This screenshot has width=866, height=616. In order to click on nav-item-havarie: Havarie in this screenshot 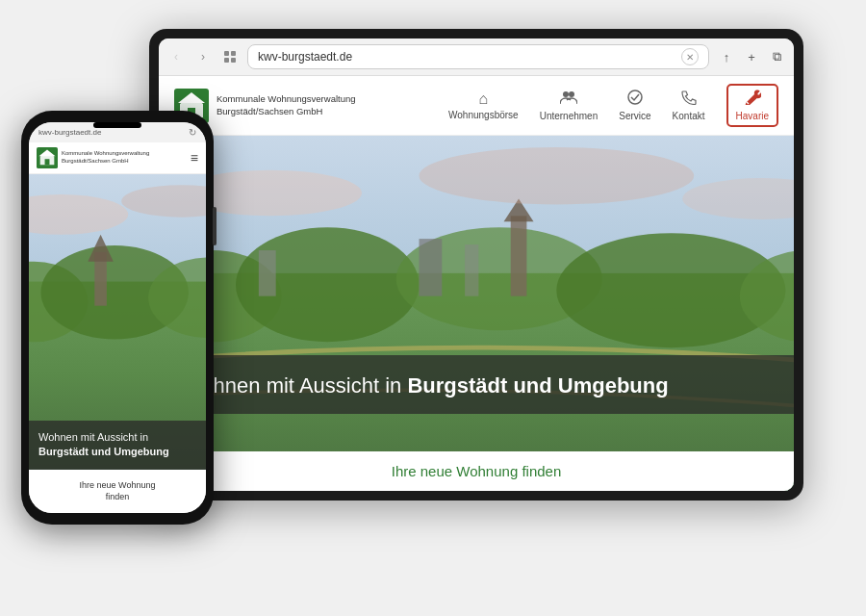, I will do `click(752, 106)`.